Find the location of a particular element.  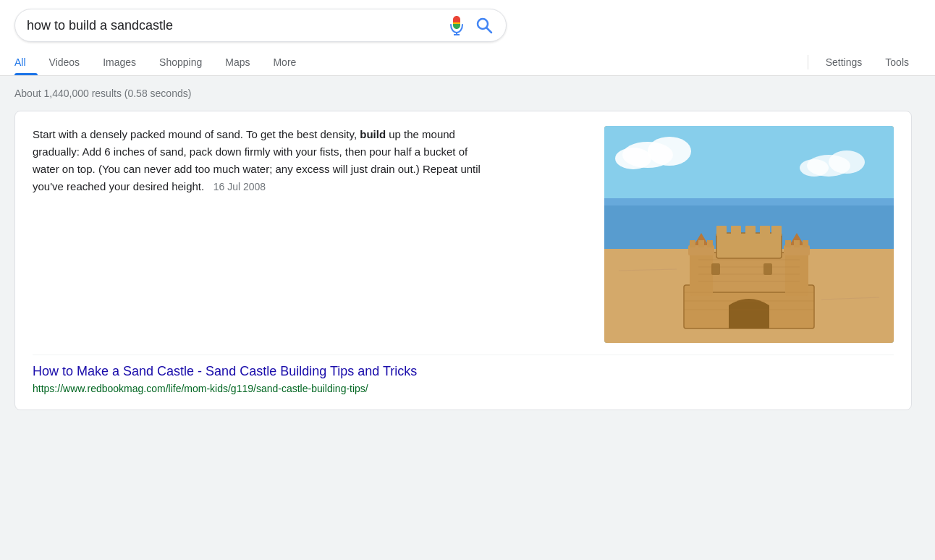

tab-tools: Tools is located at coordinates (897, 62).